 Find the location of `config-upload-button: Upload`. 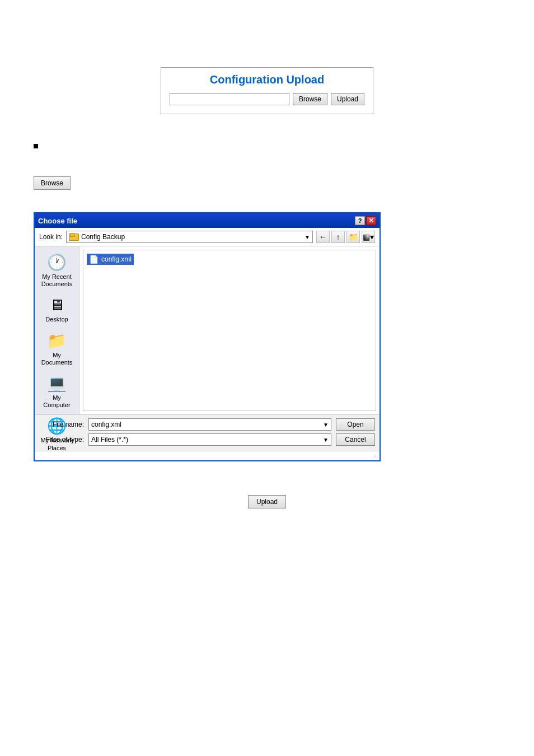

config-upload-button: Upload is located at coordinates (348, 99).